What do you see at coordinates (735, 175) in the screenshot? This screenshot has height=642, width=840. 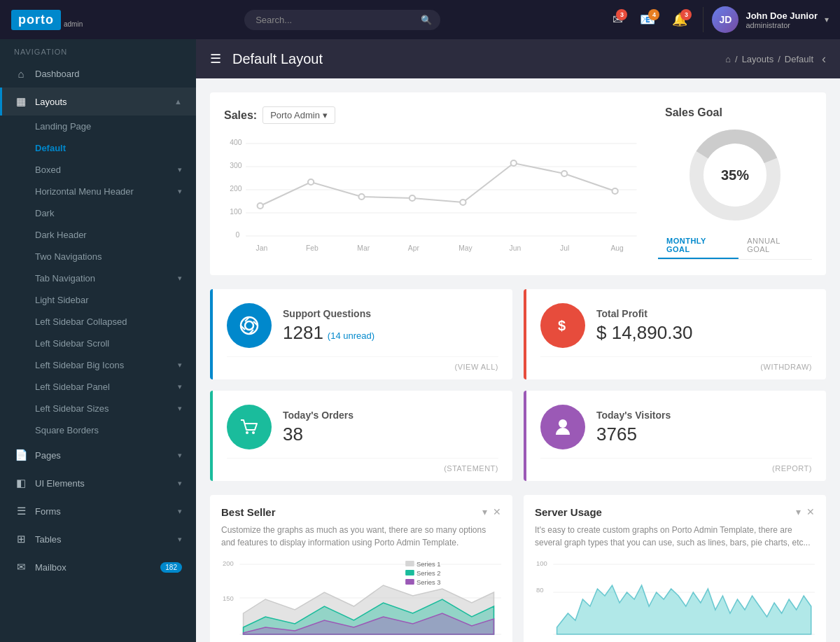 I see `donut-chart: 35%` at bounding box center [735, 175].